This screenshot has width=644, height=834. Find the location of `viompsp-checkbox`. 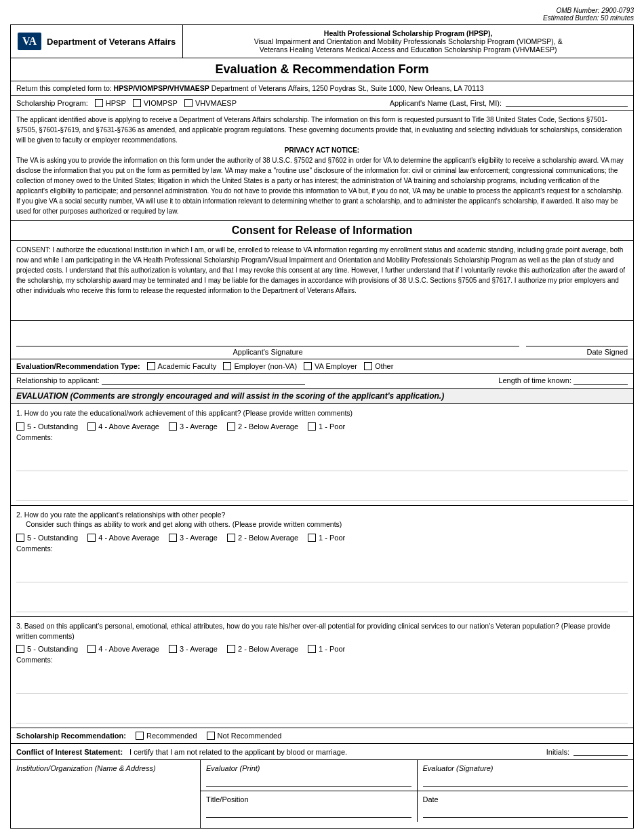

viompsp-checkbox is located at coordinates (137, 103).